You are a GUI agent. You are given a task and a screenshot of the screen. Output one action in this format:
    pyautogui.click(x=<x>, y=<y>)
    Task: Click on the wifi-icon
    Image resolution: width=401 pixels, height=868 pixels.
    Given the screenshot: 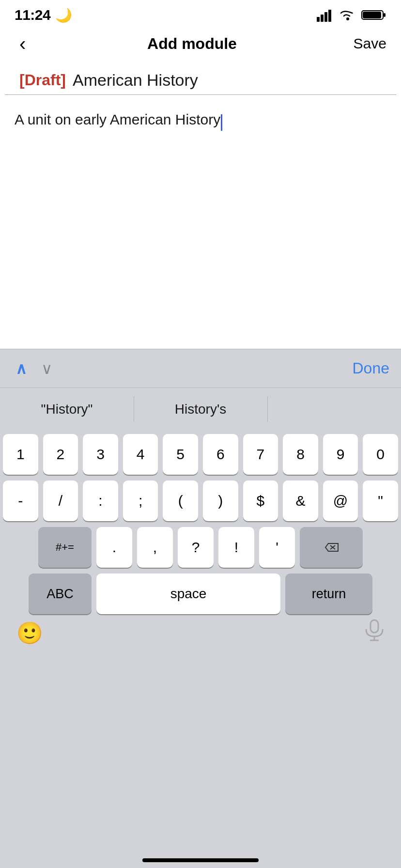 What is the action you would take?
    pyautogui.click(x=348, y=15)
    